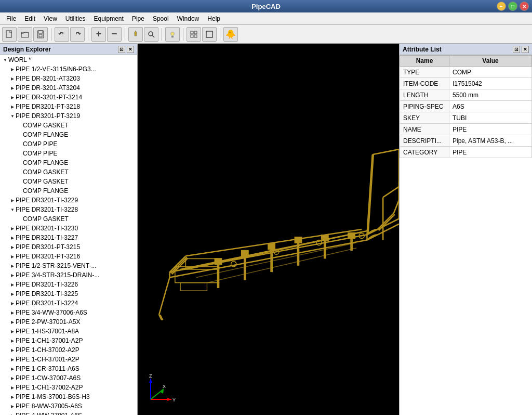 The width and height of the screenshot is (532, 415). I want to click on panel-restore-button: ⊡, so click(122, 49).